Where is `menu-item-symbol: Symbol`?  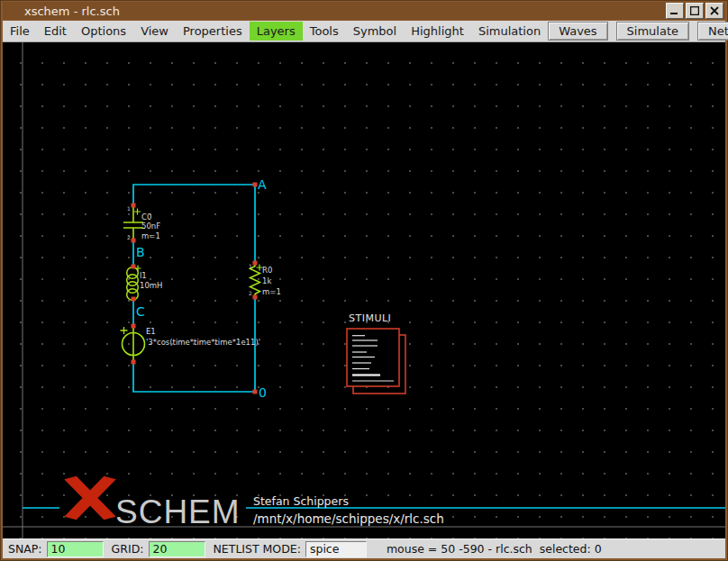 menu-item-symbol: Symbol is located at coordinates (375, 31).